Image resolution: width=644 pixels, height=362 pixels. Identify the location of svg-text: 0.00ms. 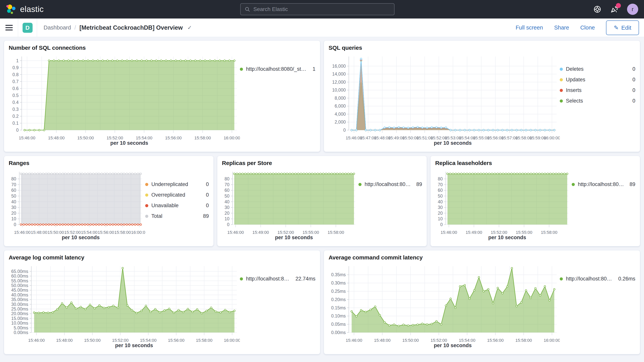
(338, 332).